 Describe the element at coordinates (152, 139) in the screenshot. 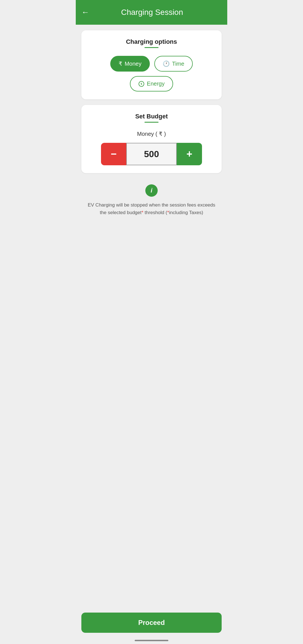

I see `set-budget-card: Set Budget Money ( ₹ ) − 500 +` at that location.